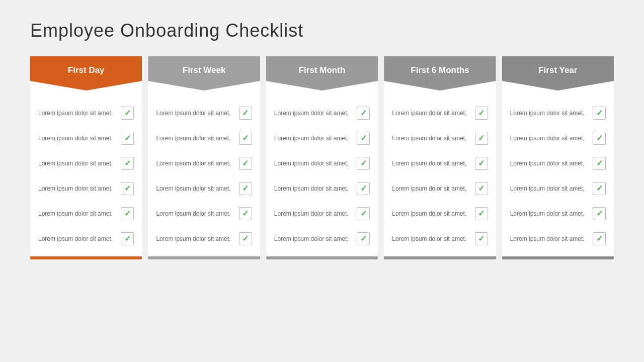 This screenshot has width=644, height=362. What do you see at coordinates (322, 258) in the screenshot?
I see `column-footer-first-month` at bounding box center [322, 258].